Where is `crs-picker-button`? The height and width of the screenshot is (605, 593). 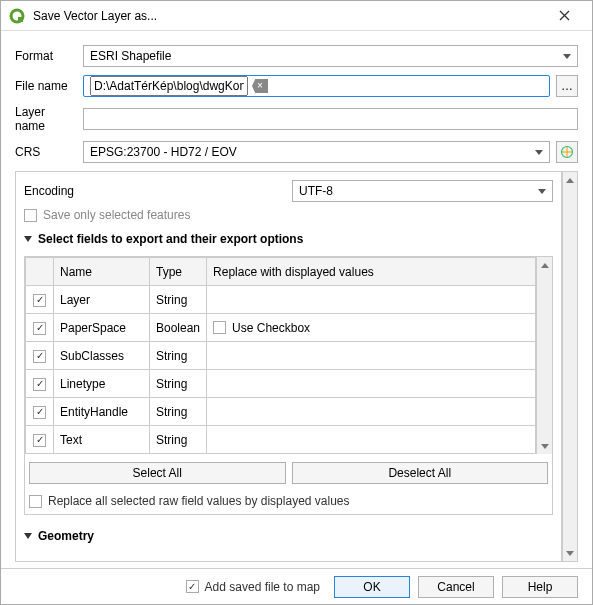 crs-picker-button is located at coordinates (567, 152).